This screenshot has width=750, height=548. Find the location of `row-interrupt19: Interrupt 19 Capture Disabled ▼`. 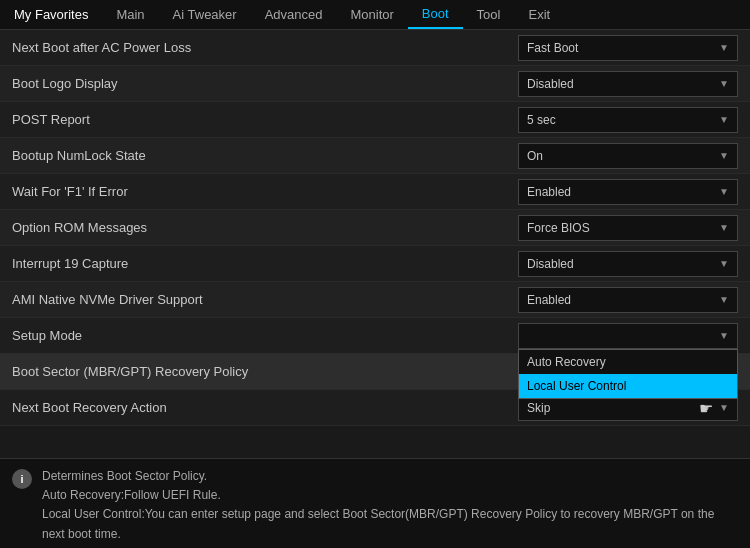

row-interrupt19: Interrupt 19 Capture Disabled ▼ is located at coordinates (375, 264).